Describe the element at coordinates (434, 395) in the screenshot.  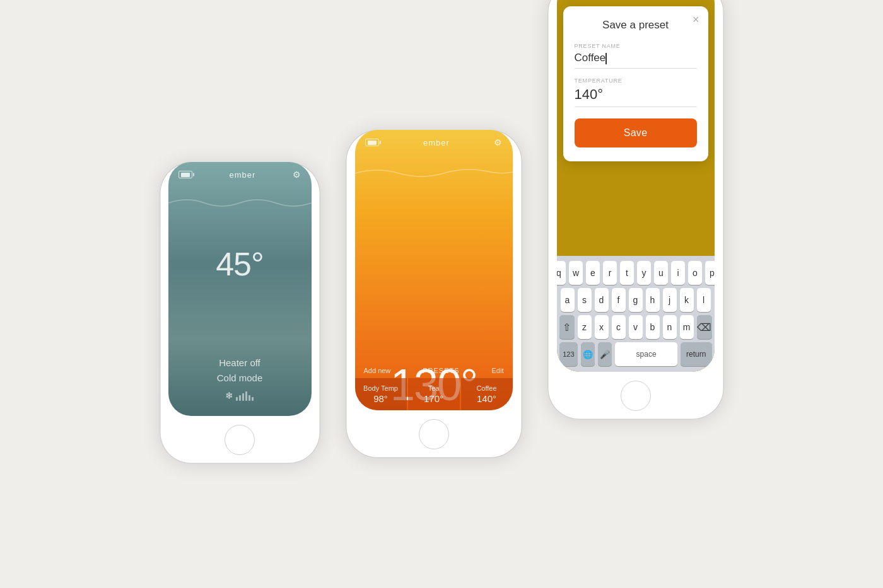
I see `preset-item-tea: Tea 170°` at that location.